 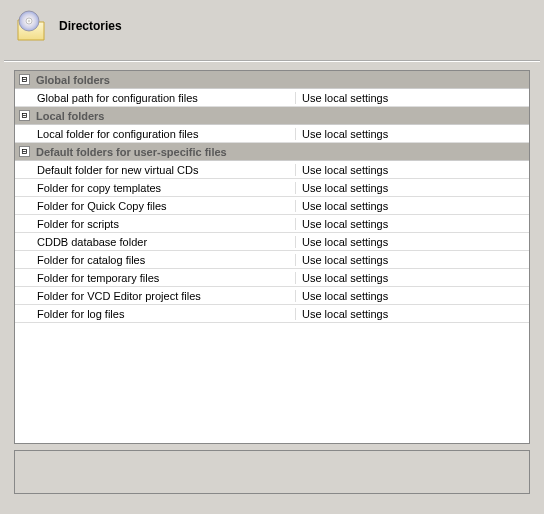 What do you see at coordinates (272, 30) in the screenshot?
I see `page-header: Directories` at bounding box center [272, 30].